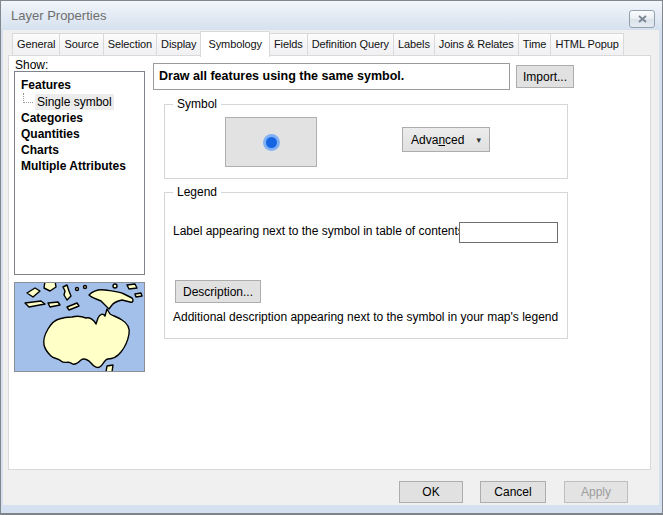  I want to click on tab-selection: Selection, so click(130, 44).